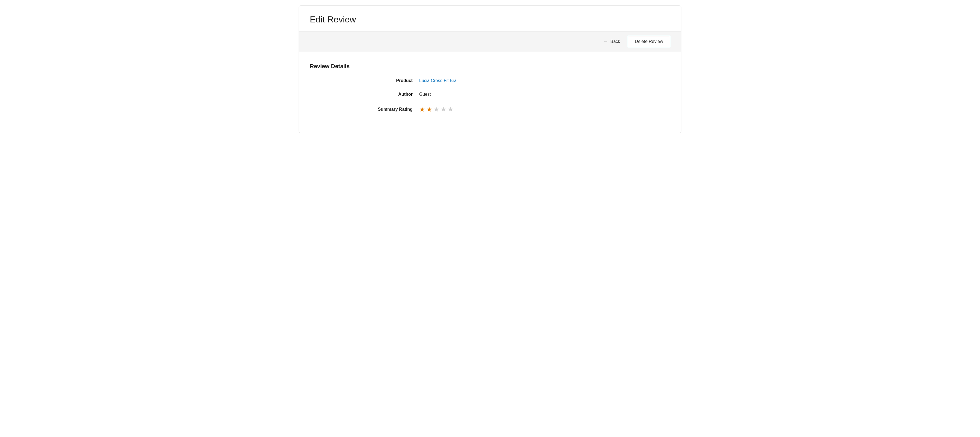  I want to click on product-field-row: Product Lucia Cross-Fit Bra, so click(490, 81).